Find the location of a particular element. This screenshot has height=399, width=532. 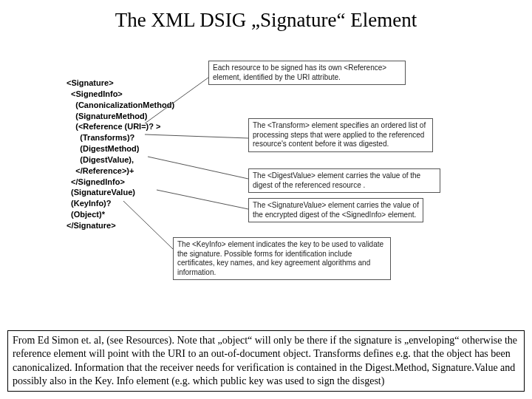

line-signedinfo-close: </SignedInfo> is located at coordinates (96, 182).